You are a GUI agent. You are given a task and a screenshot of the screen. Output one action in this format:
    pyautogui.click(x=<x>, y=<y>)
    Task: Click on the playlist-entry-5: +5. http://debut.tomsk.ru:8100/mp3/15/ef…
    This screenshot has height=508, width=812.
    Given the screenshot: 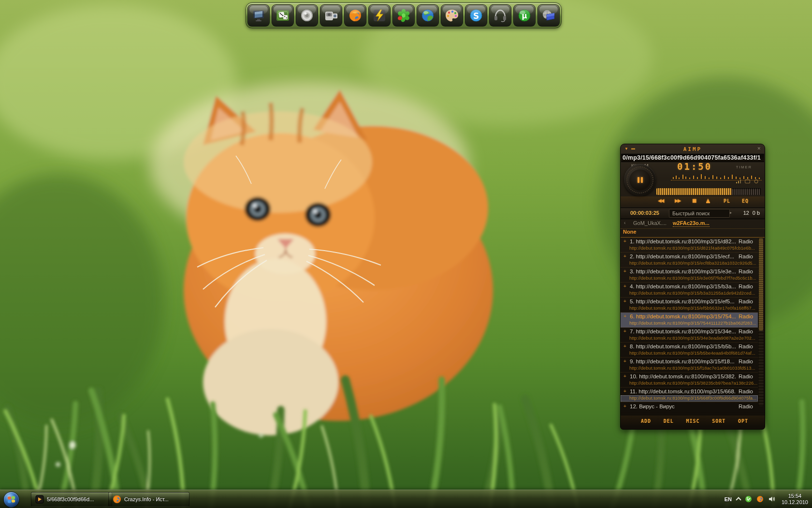 What is the action you would take?
    pyautogui.click(x=689, y=305)
    